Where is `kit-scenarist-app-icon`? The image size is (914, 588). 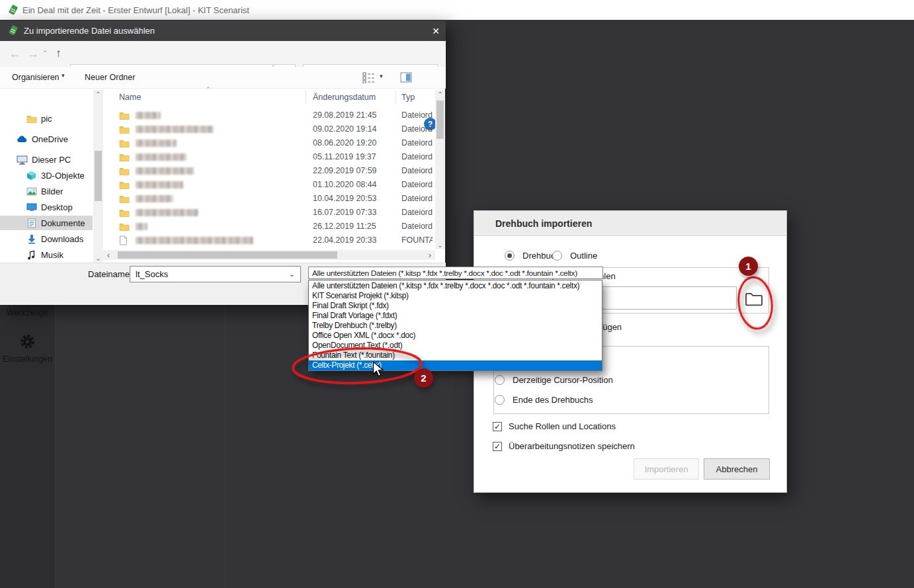
kit-scenarist-app-icon is located at coordinates (13, 10).